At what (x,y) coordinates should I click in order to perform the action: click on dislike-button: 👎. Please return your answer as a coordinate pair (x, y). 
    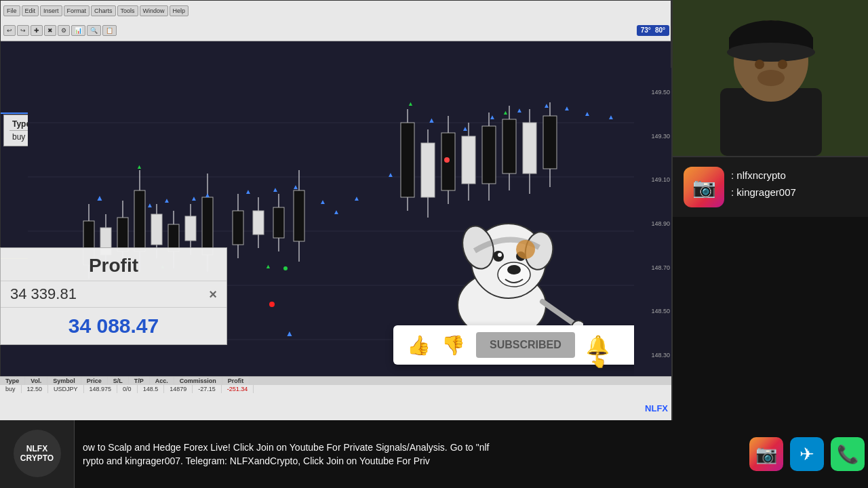
    Looking at the image, I should click on (453, 346).